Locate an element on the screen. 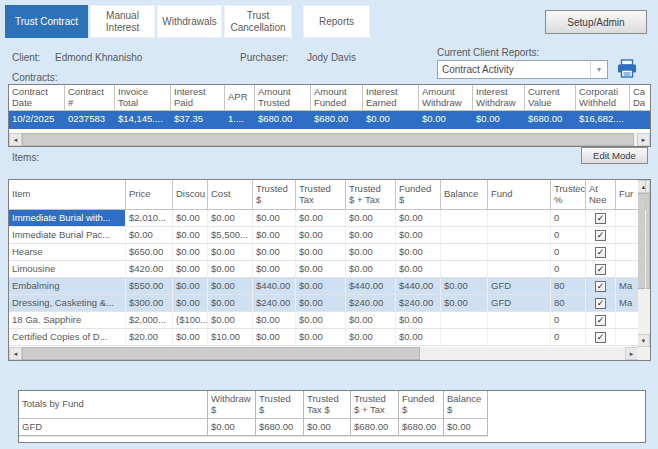  scrollbar-thumb is located at coordinates (328, 140).